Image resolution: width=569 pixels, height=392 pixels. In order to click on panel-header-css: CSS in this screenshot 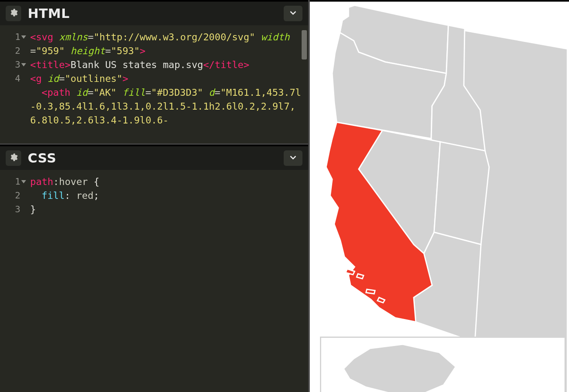, I will do `click(154, 157)`.